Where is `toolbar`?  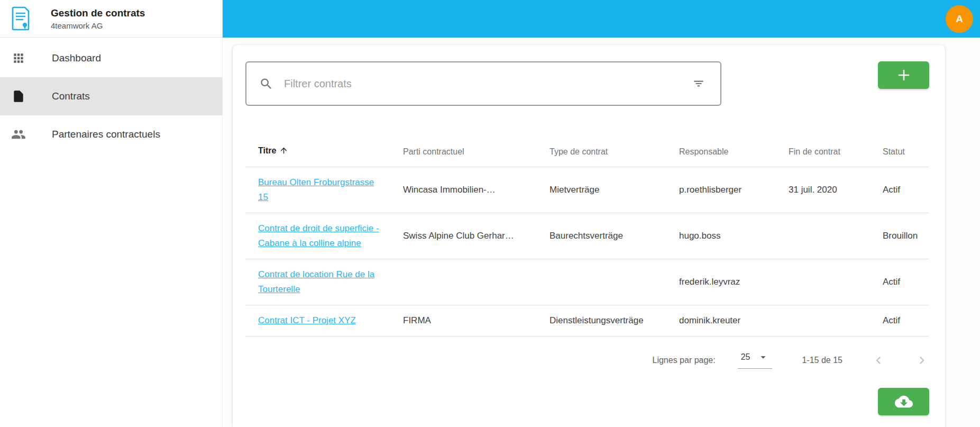
toolbar is located at coordinates (587, 84).